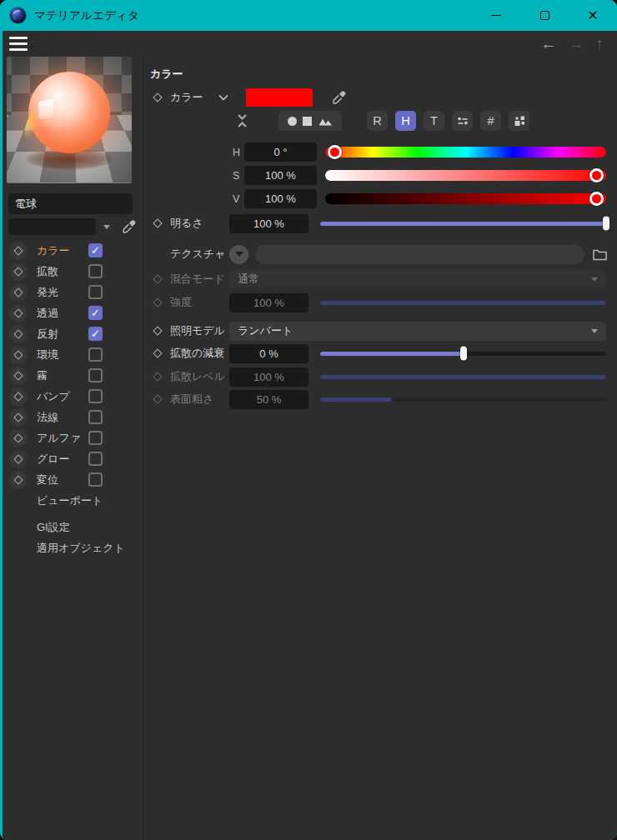  I want to click on sidebar-channel-11: 変位, so click(75, 480).